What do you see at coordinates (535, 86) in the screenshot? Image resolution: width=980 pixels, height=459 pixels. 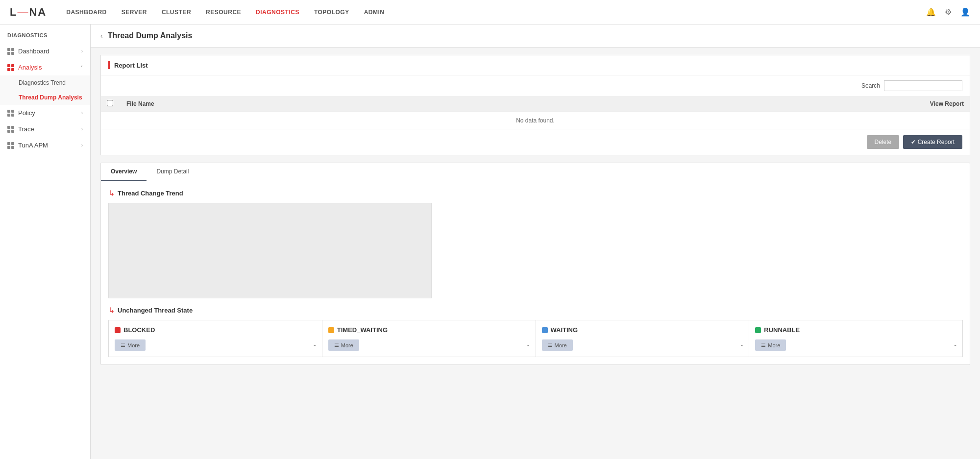 I see `report-controls: Search` at bounding box center [535, 86].